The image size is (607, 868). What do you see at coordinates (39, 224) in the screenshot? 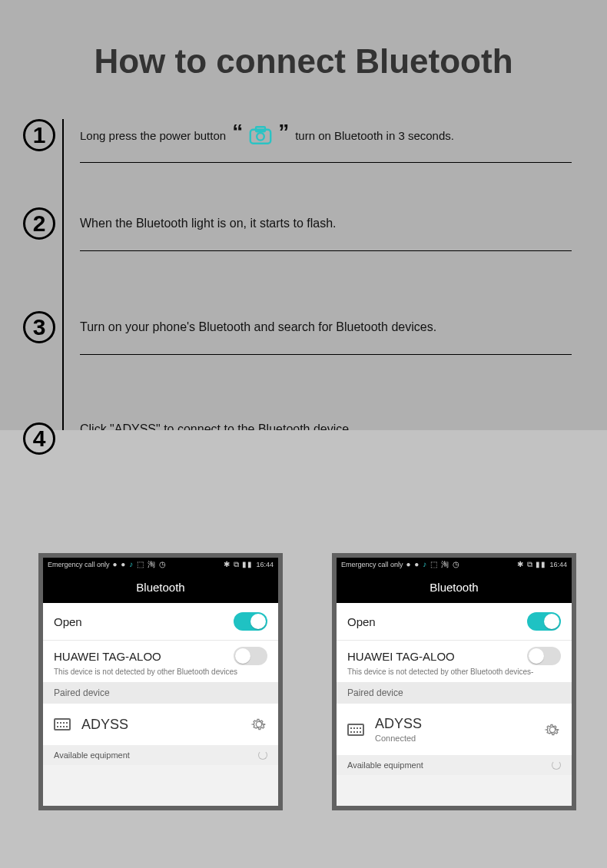
I see `step-number-2: 2` at bounding box center [39, 224].